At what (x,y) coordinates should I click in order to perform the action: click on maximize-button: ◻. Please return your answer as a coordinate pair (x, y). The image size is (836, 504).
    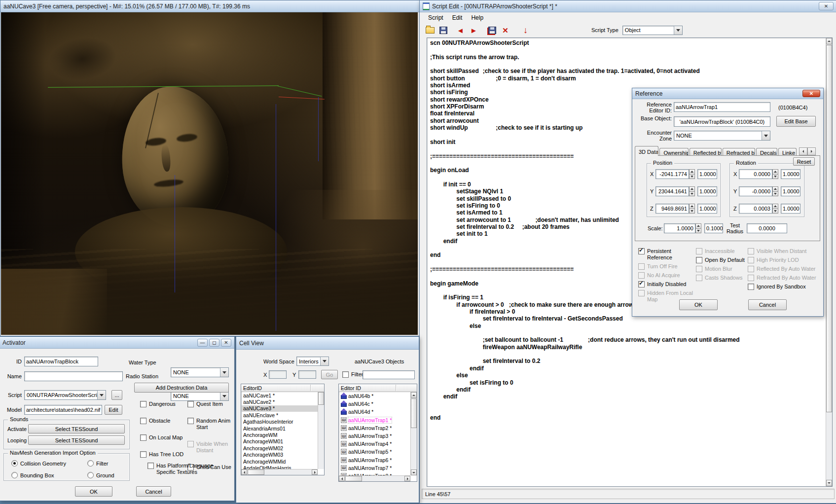
    Looking at the image, I should click on (214, 343).